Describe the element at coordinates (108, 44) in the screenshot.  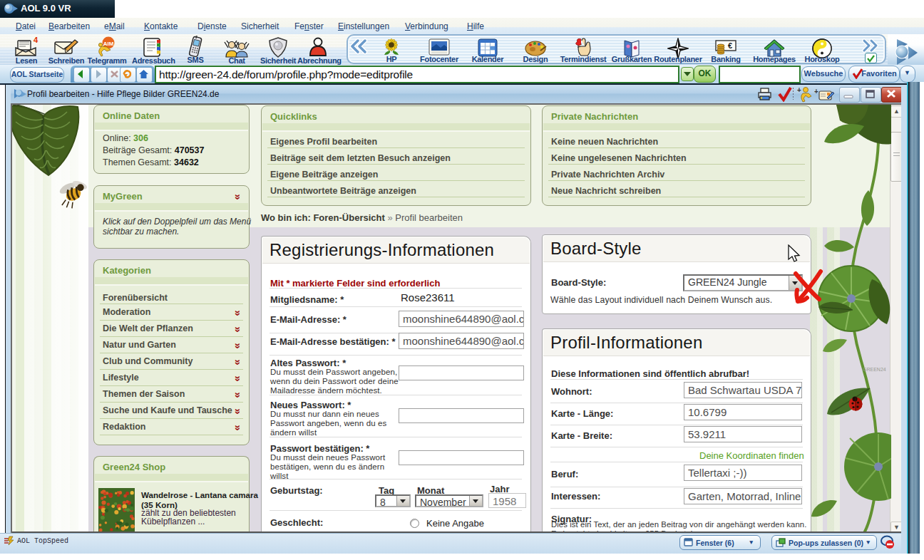
I see `svg-text: AIM` at that location.